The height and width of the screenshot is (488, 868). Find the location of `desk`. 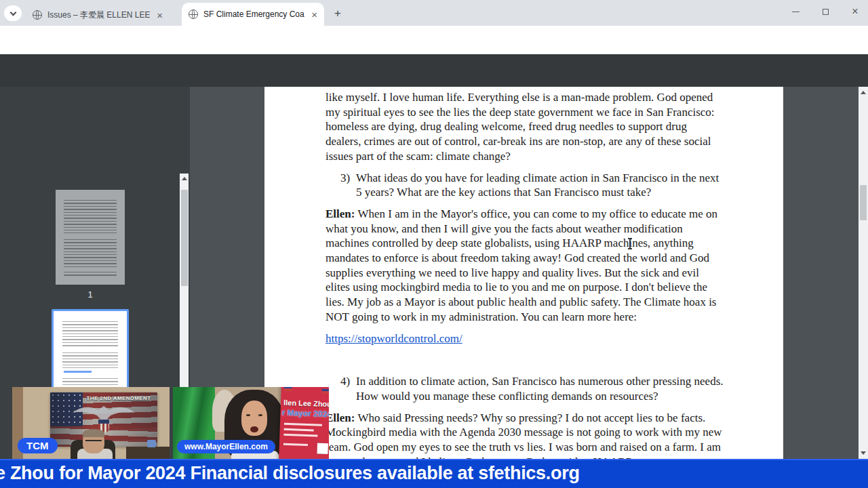

desk is located at coordinates (148, 453).